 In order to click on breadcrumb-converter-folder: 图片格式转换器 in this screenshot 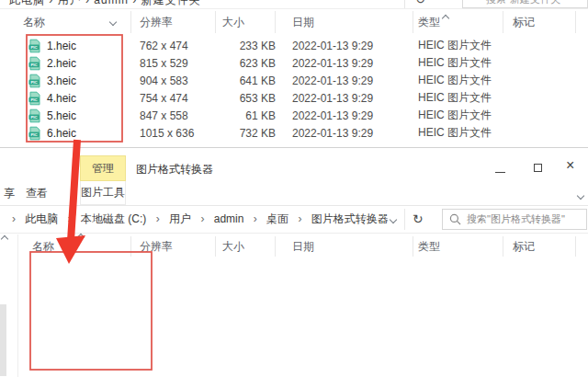, I will do `click(350, 219)`.